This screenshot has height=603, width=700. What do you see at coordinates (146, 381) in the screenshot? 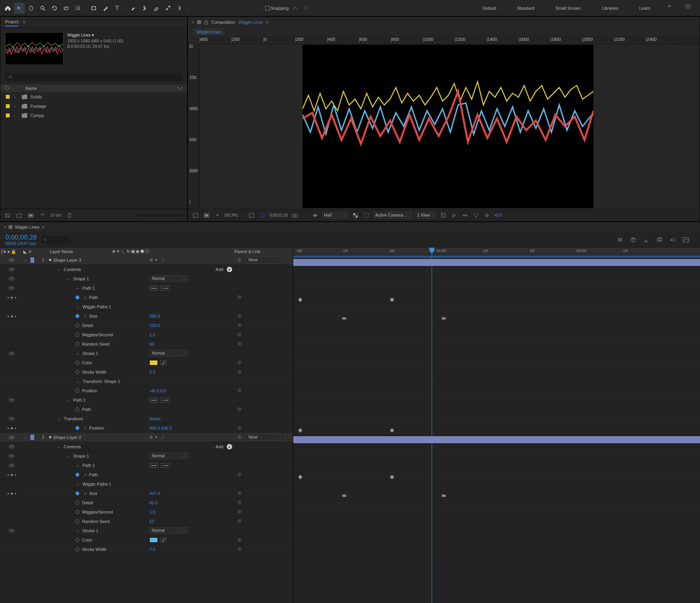
I see `property-row: ⌄Transform: Shape 1` at bounding box center [146, 381].